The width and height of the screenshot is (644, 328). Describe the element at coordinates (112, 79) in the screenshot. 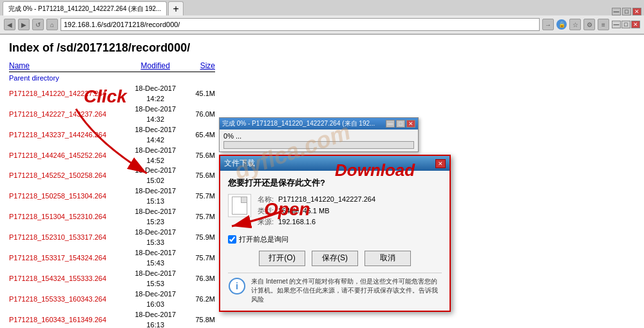

I see `parent-directory-row: Parent directory` at that location.